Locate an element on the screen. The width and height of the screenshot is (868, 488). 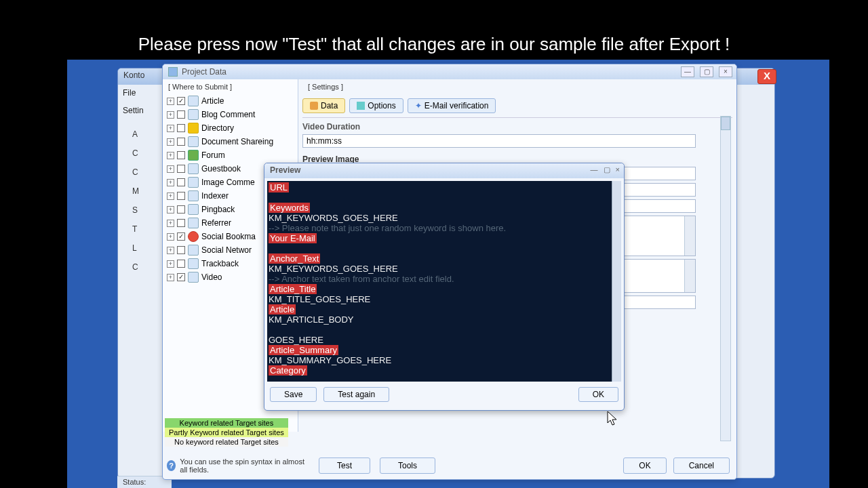
video-duration-label: Video Duration is located at coordinates (517, 125).